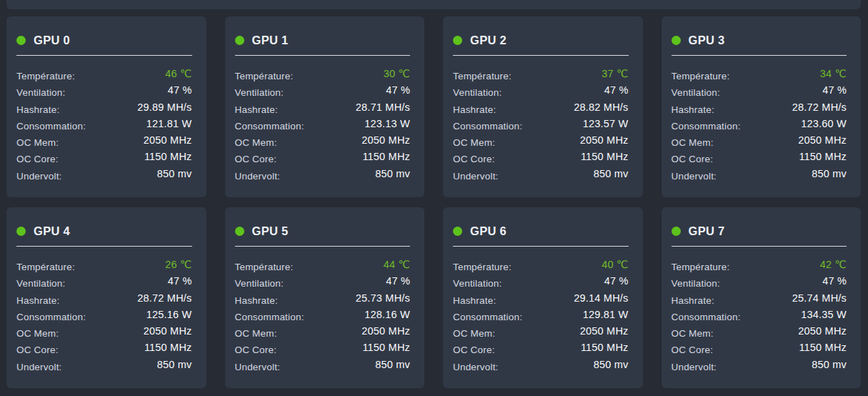 This screenshot has height=396, width=868. Describe the element at coordinates (819, 298) in the screenshot. I see `hashrate-value: 25.74 MH/s` at that location.